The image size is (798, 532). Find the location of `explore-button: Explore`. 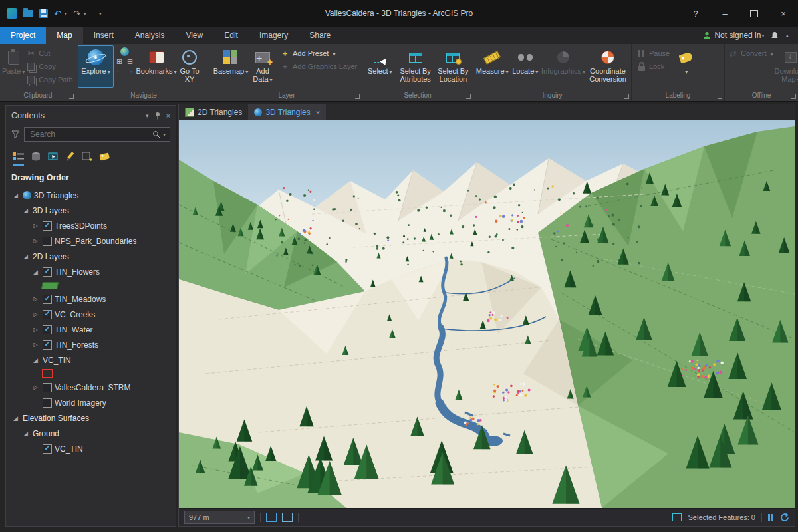

explore-button: Explore is located at coordinates (96, 66).